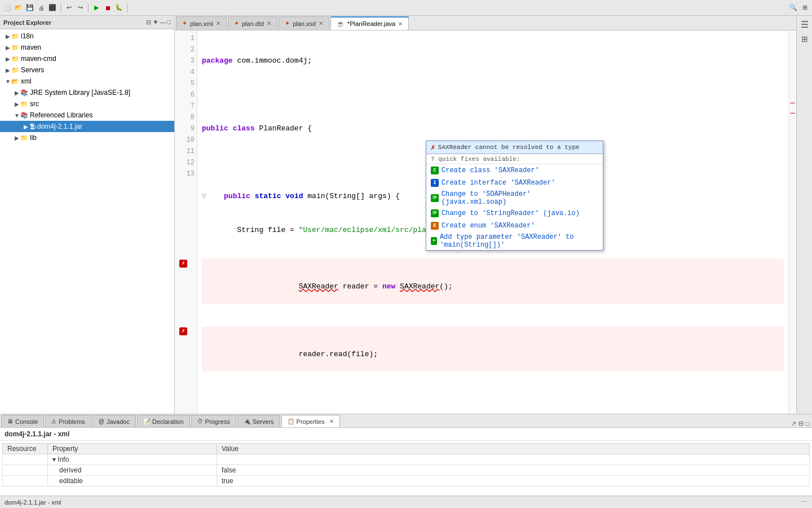 This screenshot has width=812, height=508. I want to click on tab-close-planreader: ✕, so click(400, 24).